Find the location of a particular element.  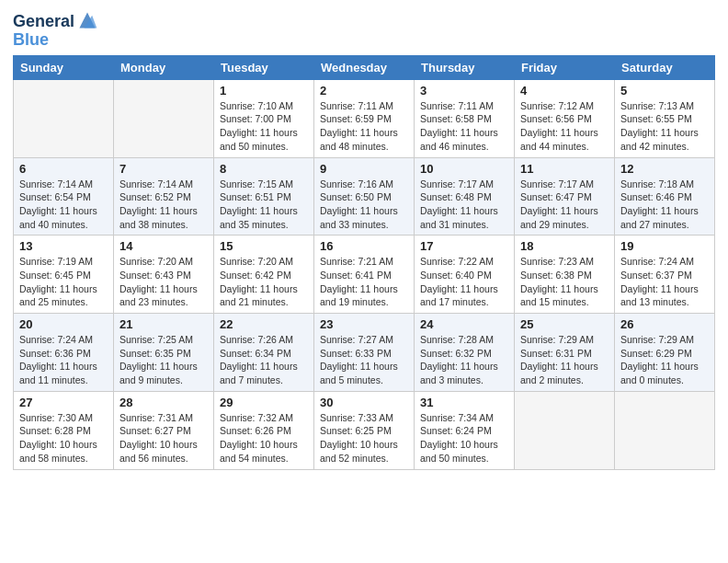

day-detail: Sunrise: 7:30 AMSunset: 6:28 PMDaylight:… is located at coordinates (63, 438).